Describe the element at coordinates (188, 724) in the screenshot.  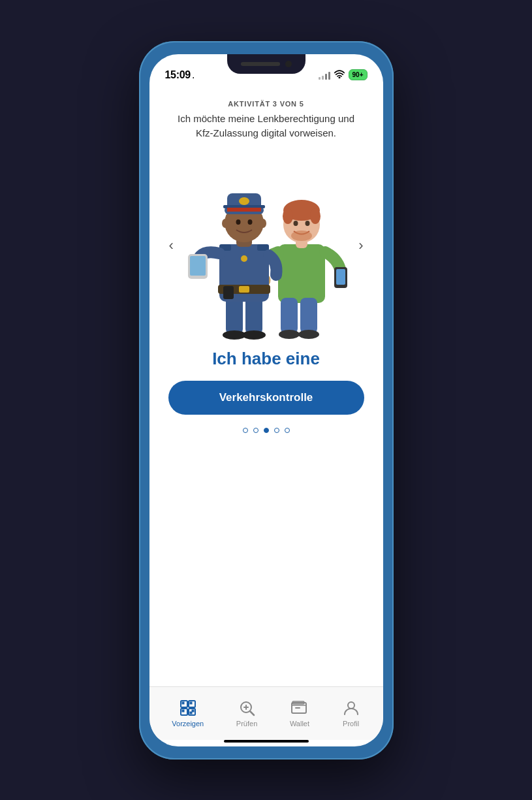
I see `vorzeigen-label: Vorzeigen` at that location.